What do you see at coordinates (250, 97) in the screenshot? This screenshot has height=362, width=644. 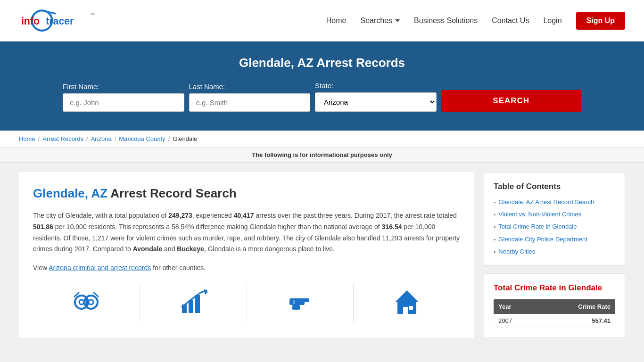 I see `last-name-group: Last Name:` at bounding box center [250, 97].